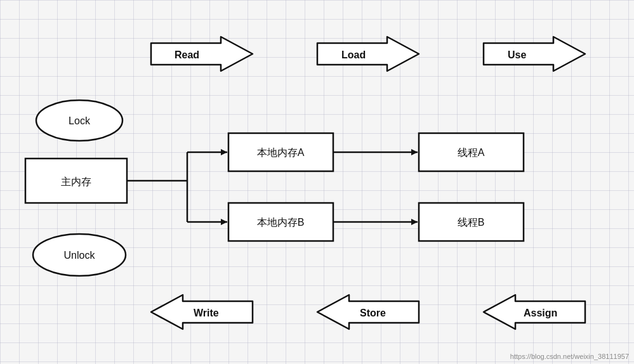 The height and width of the screenshot is (364, 634). I want to click on svg-text: Lock, so click(80, 120).